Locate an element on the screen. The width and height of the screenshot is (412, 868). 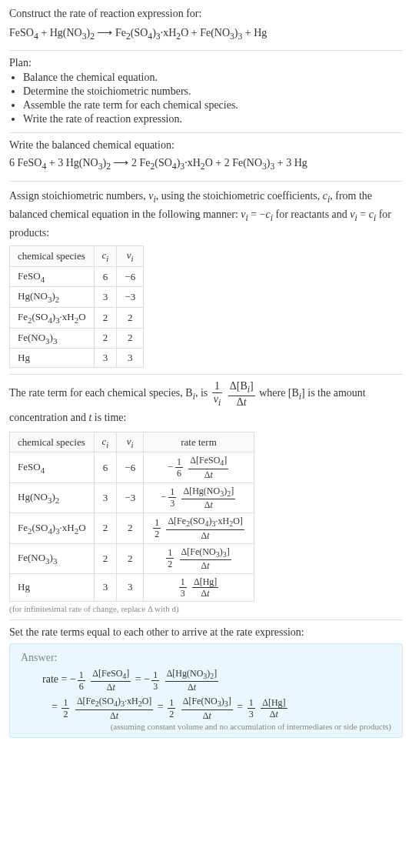
answer-line-2: = 12 Δ[Fe2(SO4)3·xH2O]Δt = 12 Δ[Fe(NO3)3… is located at coordinates (206, 706).